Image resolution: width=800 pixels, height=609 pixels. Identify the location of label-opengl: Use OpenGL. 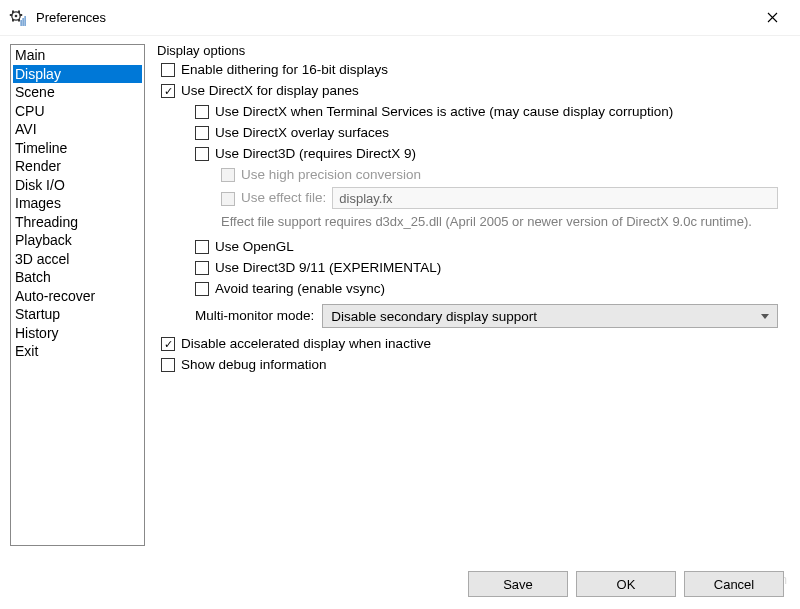
(254, 247).